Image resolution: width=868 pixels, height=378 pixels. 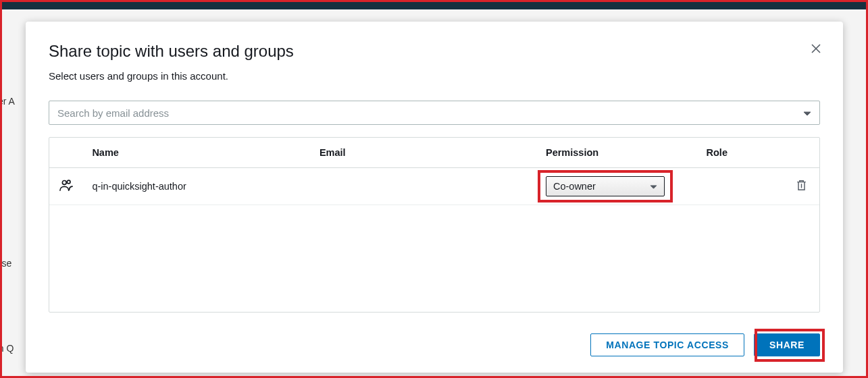 What do you see at coordinates (790, 346) in the screenshot?
I see `annotation-highlight-share` at bounding box center [790, 346].